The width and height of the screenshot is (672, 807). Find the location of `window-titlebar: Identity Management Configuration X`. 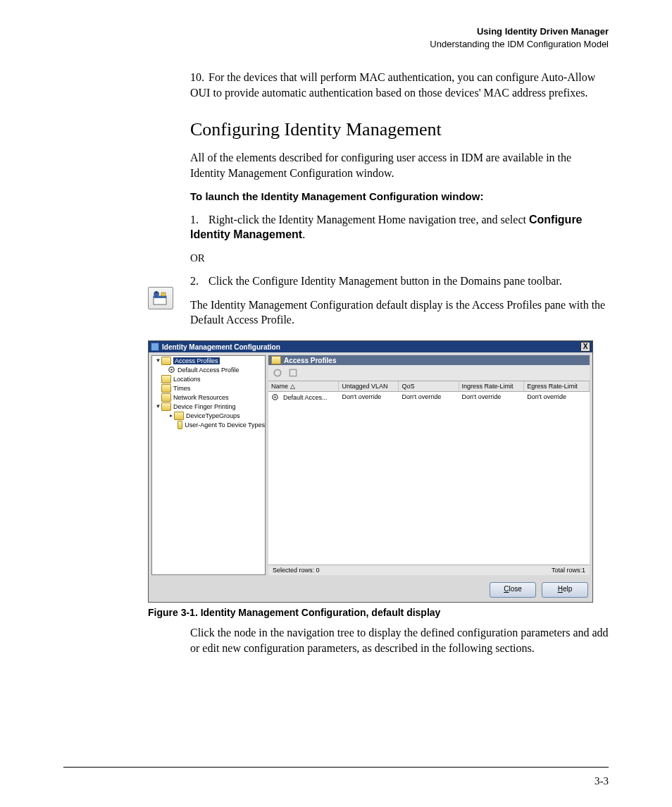

window-titlebar: Identity Management Configuration X is located at coordinates (371, 347).